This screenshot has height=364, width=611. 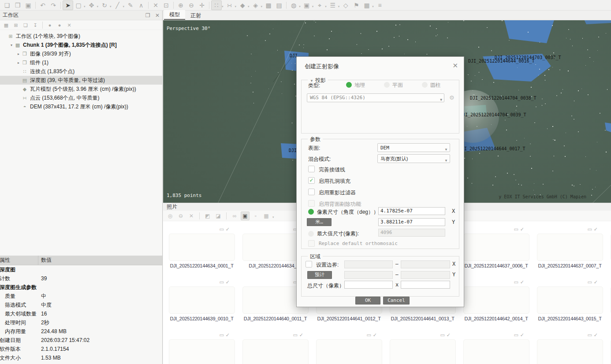 What do you see at coordinates (181, 216) in the screenshot?
I see `disable-photo-icon: ⊖` at bounding box center [181, 216].